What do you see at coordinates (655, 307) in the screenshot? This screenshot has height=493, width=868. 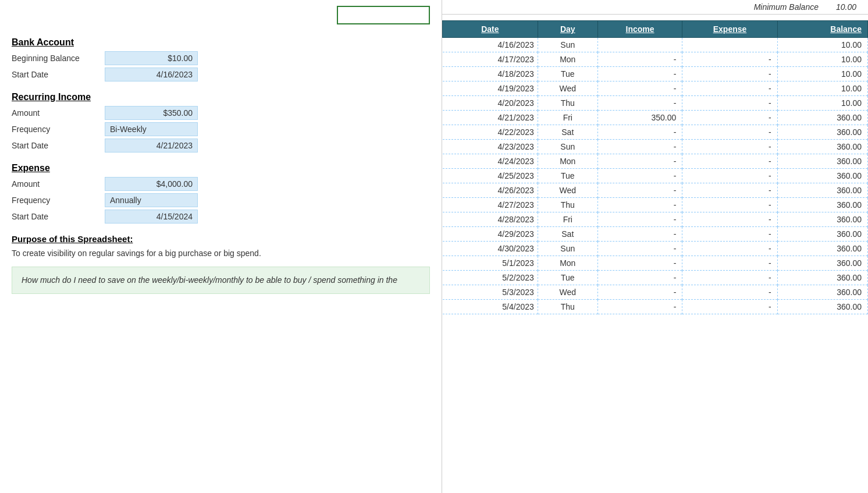 I see `table-row: 5/4/2023Thu--360.00` at bounding box center [655, 307].